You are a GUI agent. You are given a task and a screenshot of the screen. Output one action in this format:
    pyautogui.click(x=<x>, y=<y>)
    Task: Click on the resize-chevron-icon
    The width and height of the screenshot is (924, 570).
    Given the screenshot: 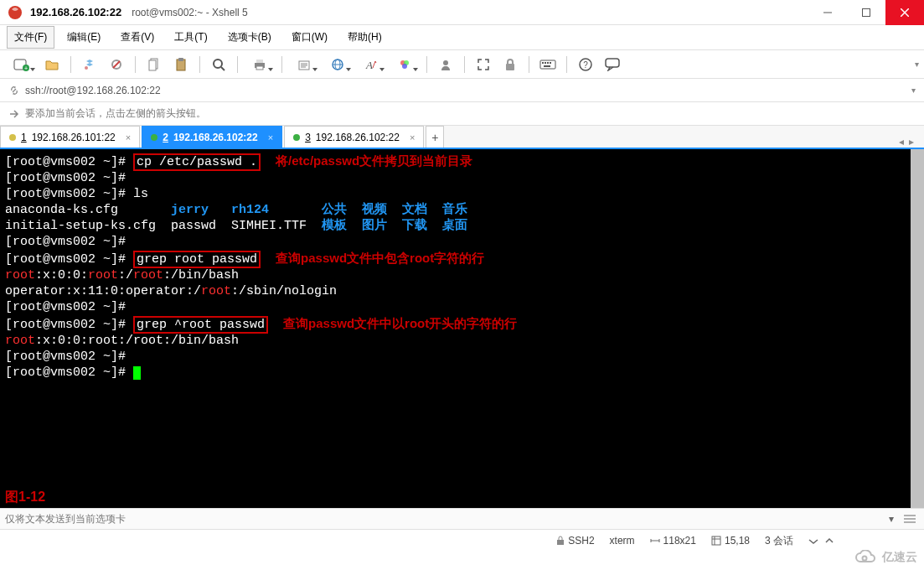 What is the action you would take?
    pyautogui.click(x=813, y=541)
    